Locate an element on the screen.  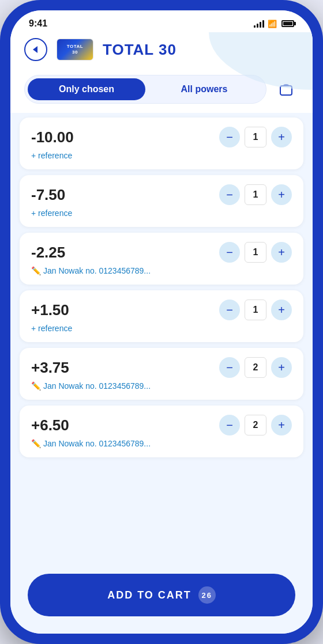
item-card: +3.75−2+✏️Jan Nowak no. 0123456789... is located at coordinates (162, 374).